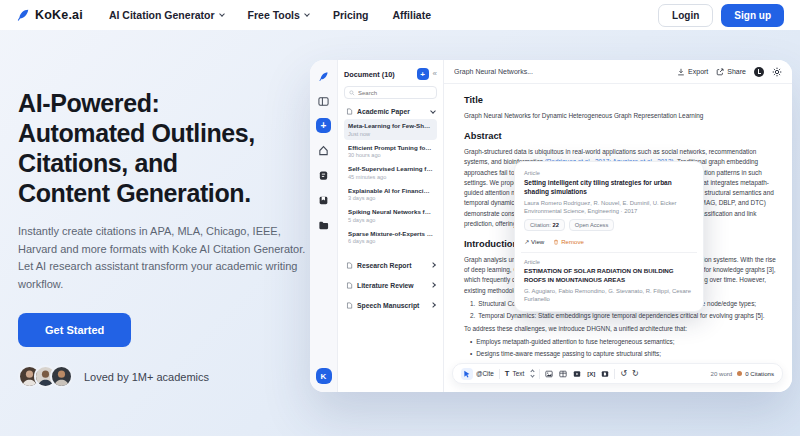 Image resolution: width=800 pixels, height=436 pixels. Describe the element at coordinates (390, 212) in the screenshot. I see `doc-title: Spiking Neural Networks for Edg...` at that location.